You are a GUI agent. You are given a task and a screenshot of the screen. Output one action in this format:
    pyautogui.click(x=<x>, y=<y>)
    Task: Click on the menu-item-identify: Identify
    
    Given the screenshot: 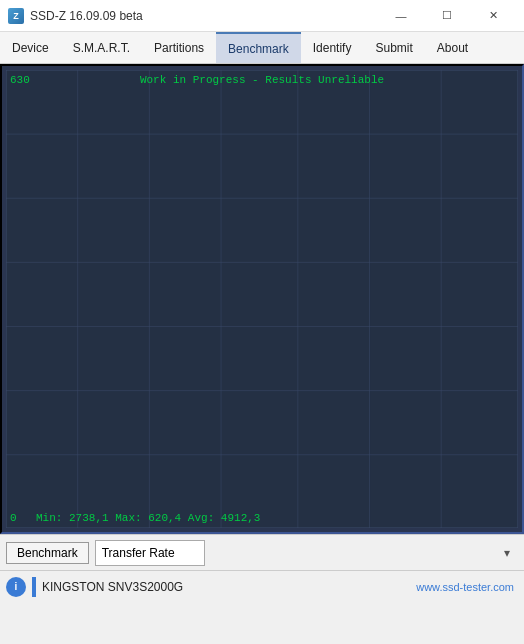 What is the action you would take?
    pyautogui.click(x=332, y=48)
    